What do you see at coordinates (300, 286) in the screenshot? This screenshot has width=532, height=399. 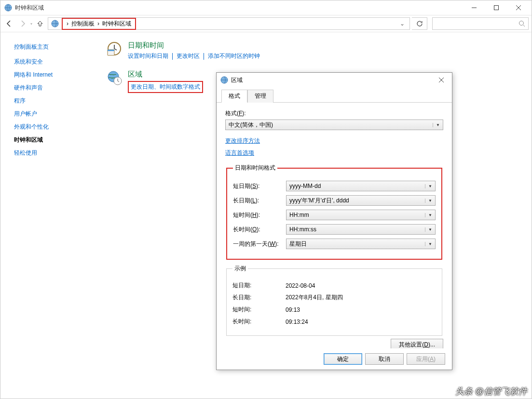 I see `sample-short-date-v: 2022-08-04` at bounding box center [300, 286].